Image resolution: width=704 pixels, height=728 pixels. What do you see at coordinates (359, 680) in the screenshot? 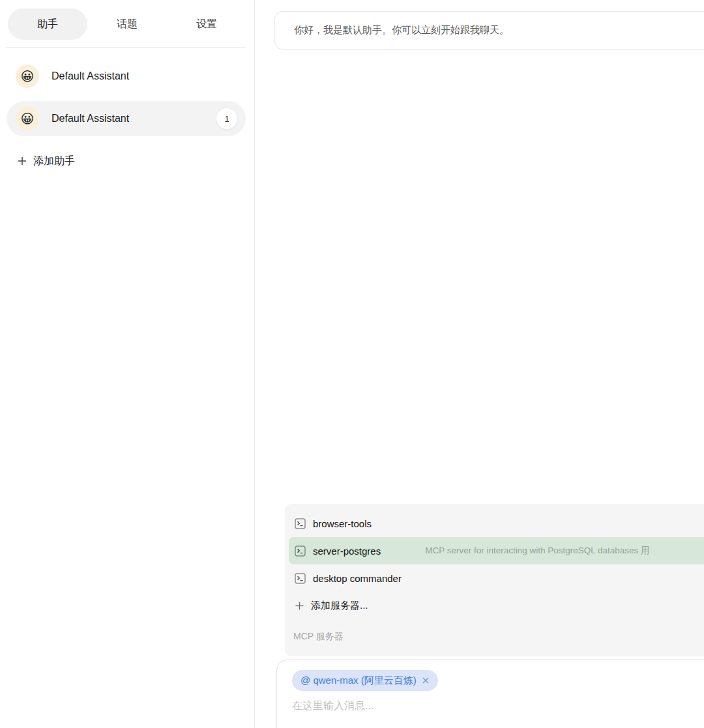
I see `model-mention-label: @ qwen-max (阿里云百炼)` at bounding box center [359, 680].